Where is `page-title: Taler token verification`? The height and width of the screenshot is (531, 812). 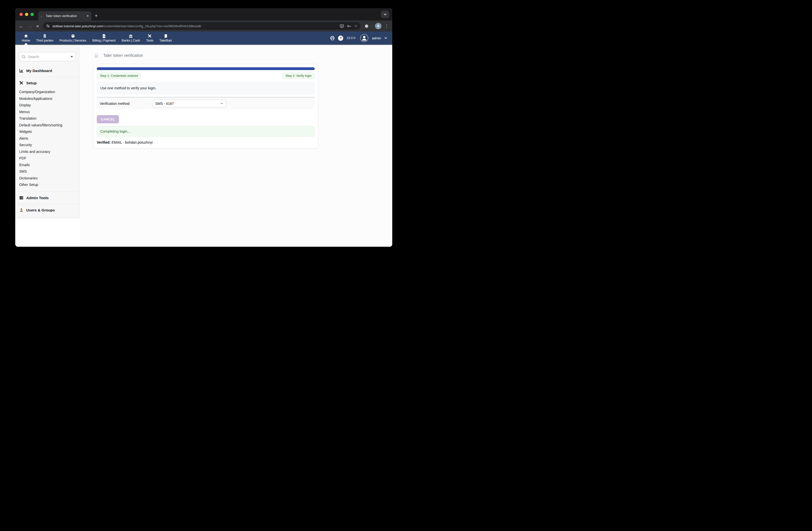
page-title: Taler token verification is located at coordinates (243, 55).